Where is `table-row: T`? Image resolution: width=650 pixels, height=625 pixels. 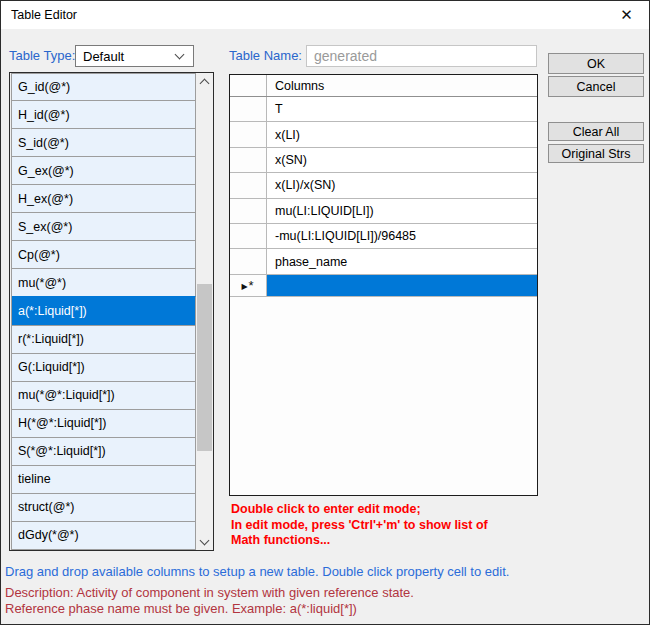
table-row: T is located at coordinates (384, 110).